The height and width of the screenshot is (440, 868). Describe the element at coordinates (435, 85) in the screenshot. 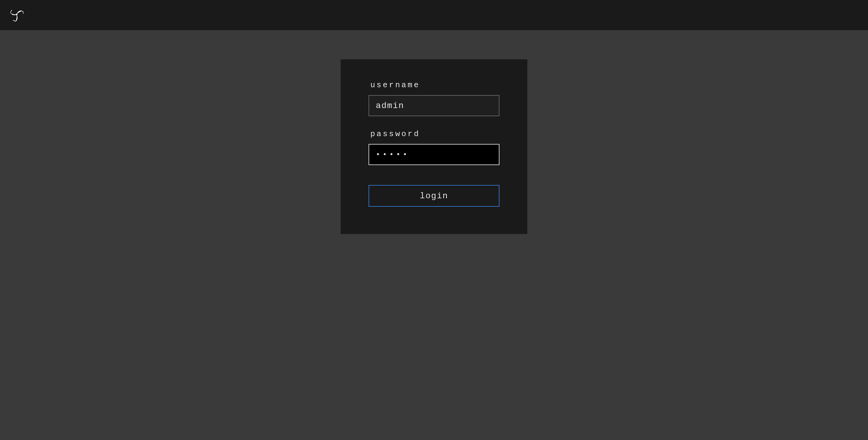

I see `username-label: username` at that location.